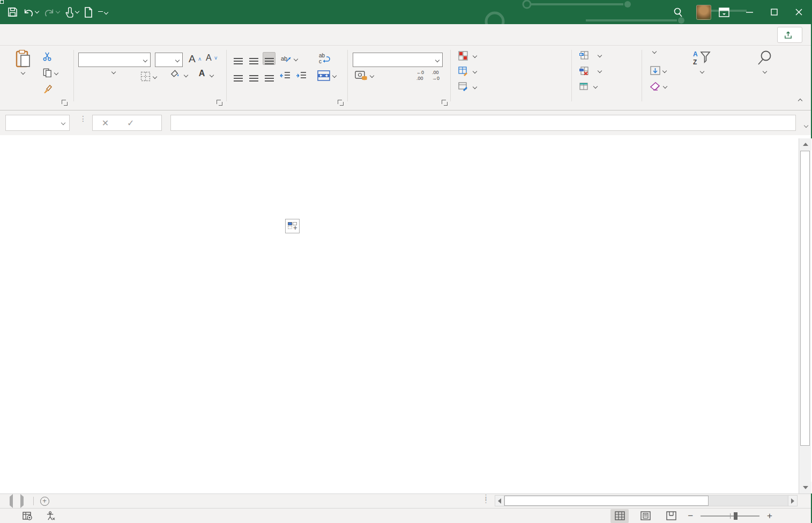 The image size is (812, 523). I want to click on accessibility-status, so click(53, 516).